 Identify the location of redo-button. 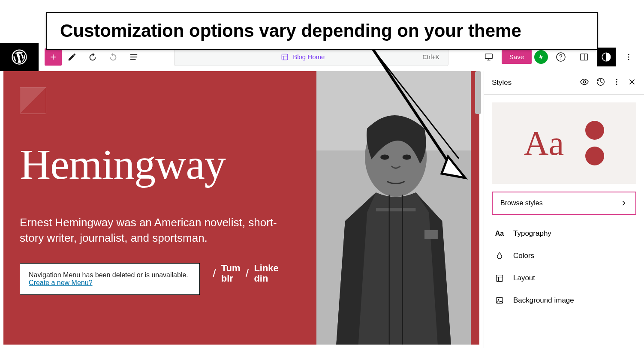
(113, 57).